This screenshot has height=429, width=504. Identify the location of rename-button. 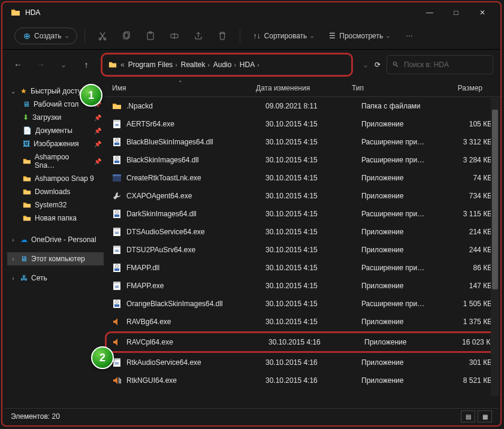
(174, 36).